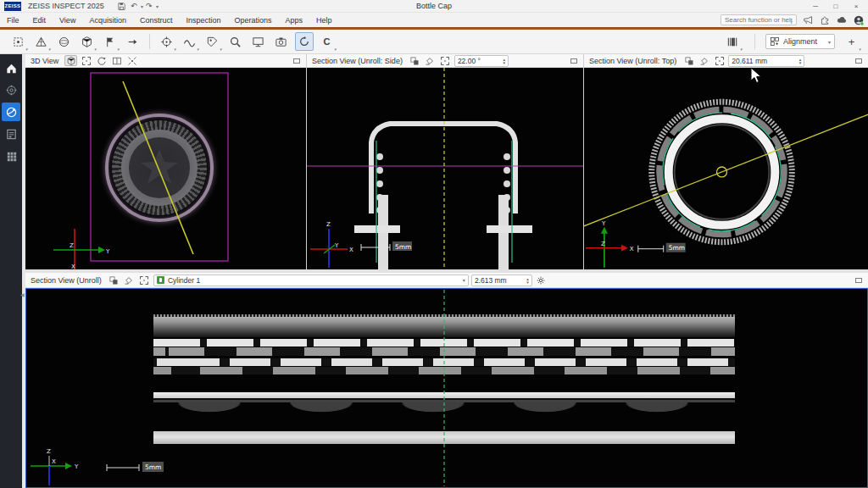 This screenshot has width=868, height=488. What do you see at coordinates (825, 20) in the screenshot?
I see `addons-icon` at bounding box center [825, 20].